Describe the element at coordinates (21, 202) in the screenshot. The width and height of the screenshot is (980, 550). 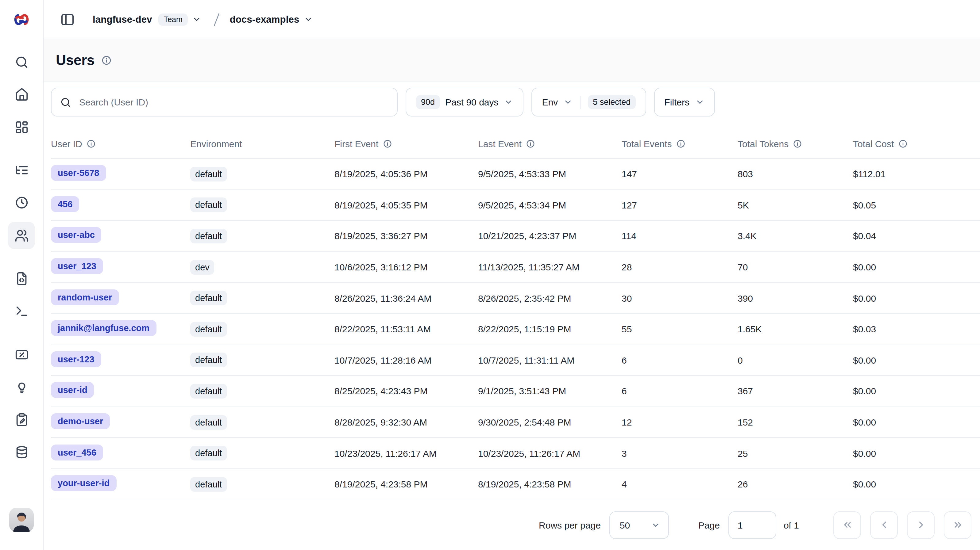
I see `clock-icon` at that location.